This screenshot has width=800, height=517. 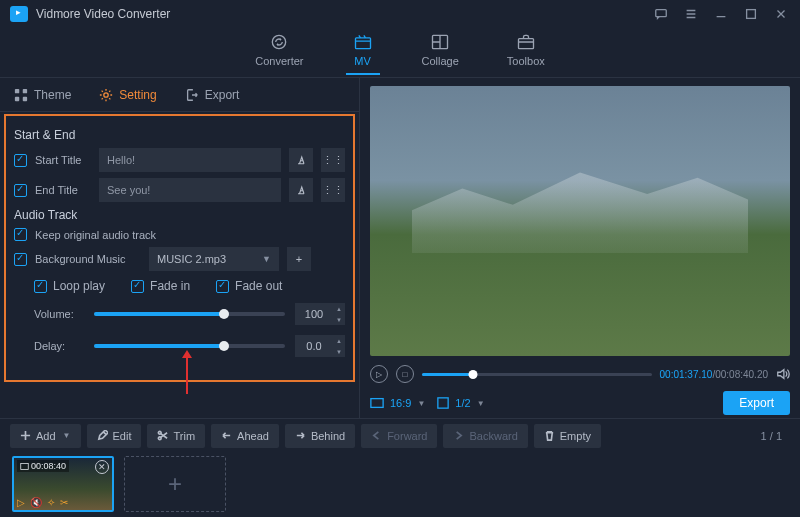 What do you see at coordinates (20, 234) in the screenshot?
I see `checkbox-keep-original` at bounding box center [20, 234].